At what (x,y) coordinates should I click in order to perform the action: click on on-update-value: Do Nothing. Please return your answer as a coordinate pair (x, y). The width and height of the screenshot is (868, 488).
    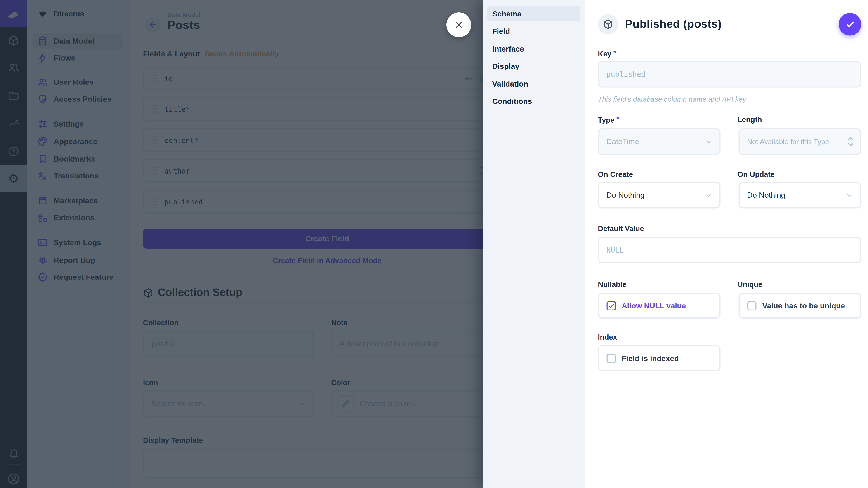
    Looking at the image, I should click on (766, 195).